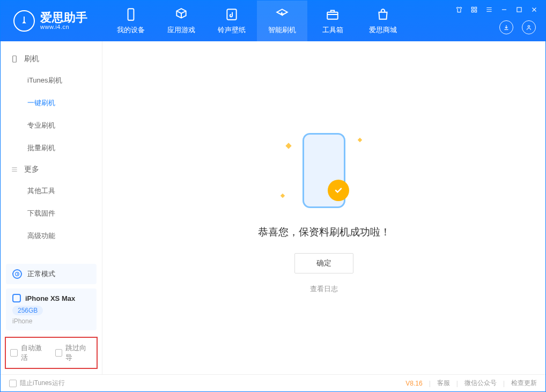  What do you see at coordinates (50, 21) in the screenshot?
I see `logo-block: 爱思助手 www.i4.cn` at bounding box center [50, 21].